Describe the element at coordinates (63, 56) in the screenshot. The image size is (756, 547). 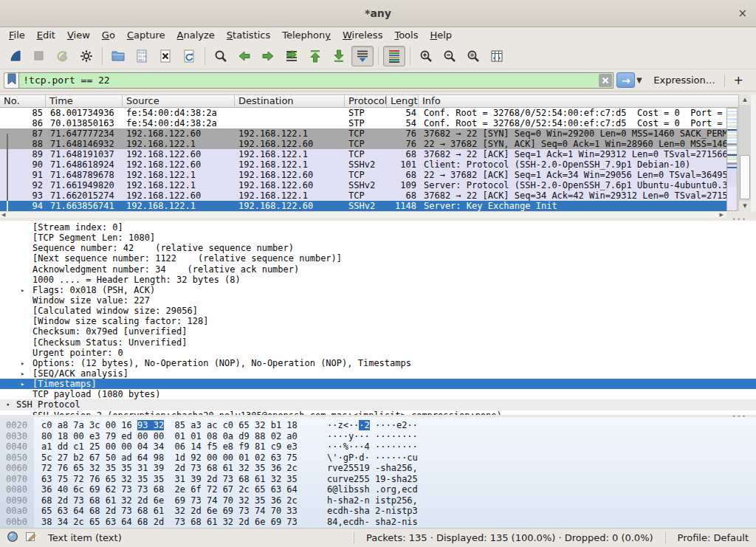
I see `restart-capture-button` at that location.